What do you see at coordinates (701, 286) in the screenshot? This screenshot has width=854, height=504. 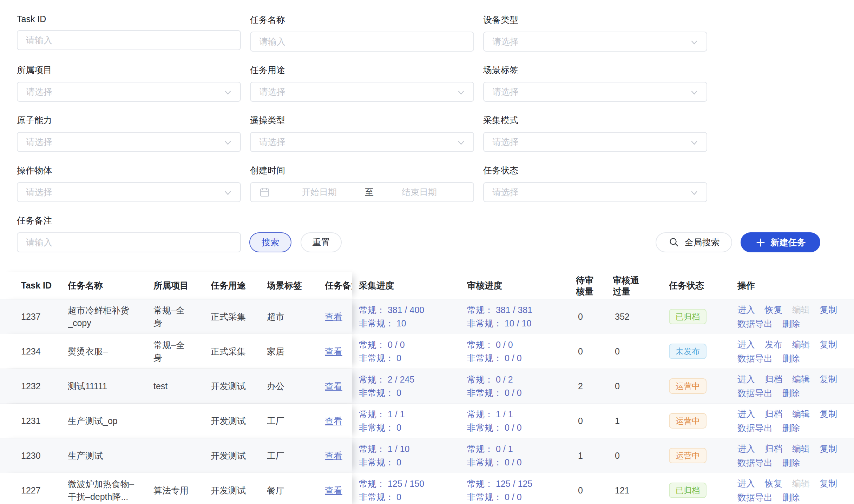 I see `col-status: 任务状态` at bounding box center [701, 286].